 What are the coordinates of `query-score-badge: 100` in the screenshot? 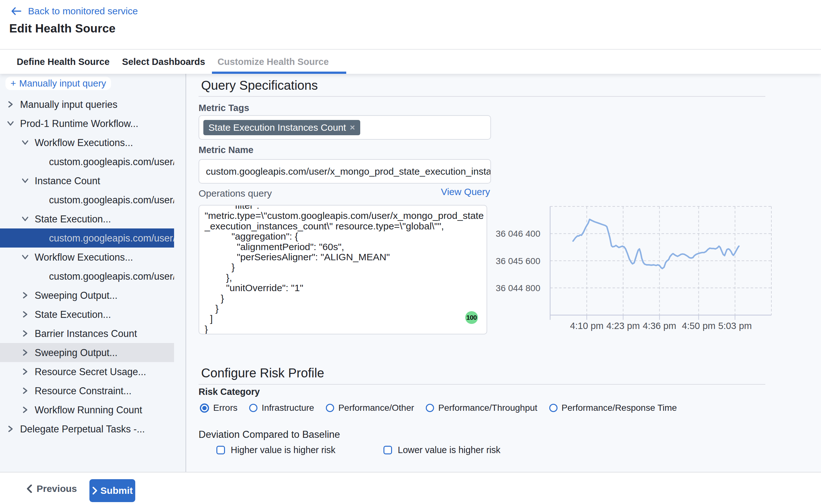 It's located at (472, 318).